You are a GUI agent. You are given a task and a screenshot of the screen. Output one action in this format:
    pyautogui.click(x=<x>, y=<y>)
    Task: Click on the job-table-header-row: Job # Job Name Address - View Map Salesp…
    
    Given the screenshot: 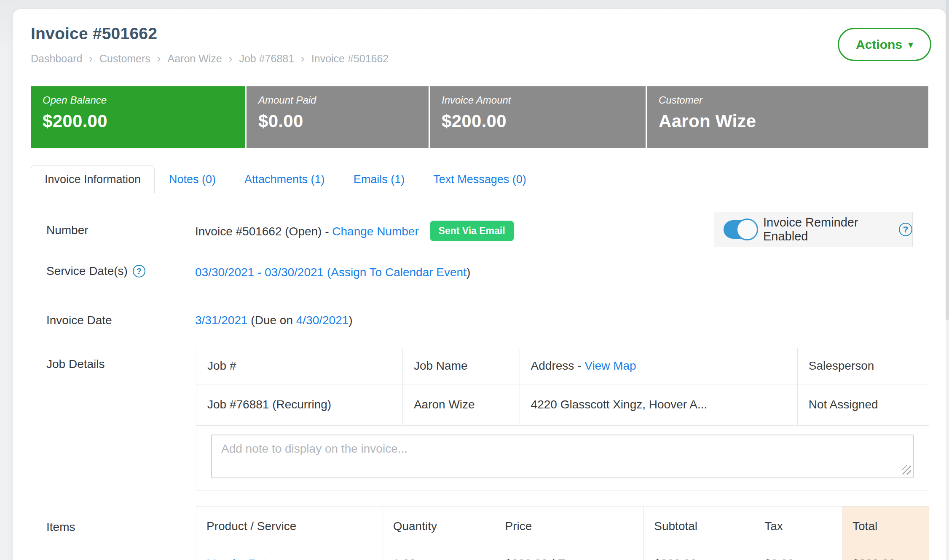 What is the action you would take?
    pyautogui.click(x=563, y=366)
    